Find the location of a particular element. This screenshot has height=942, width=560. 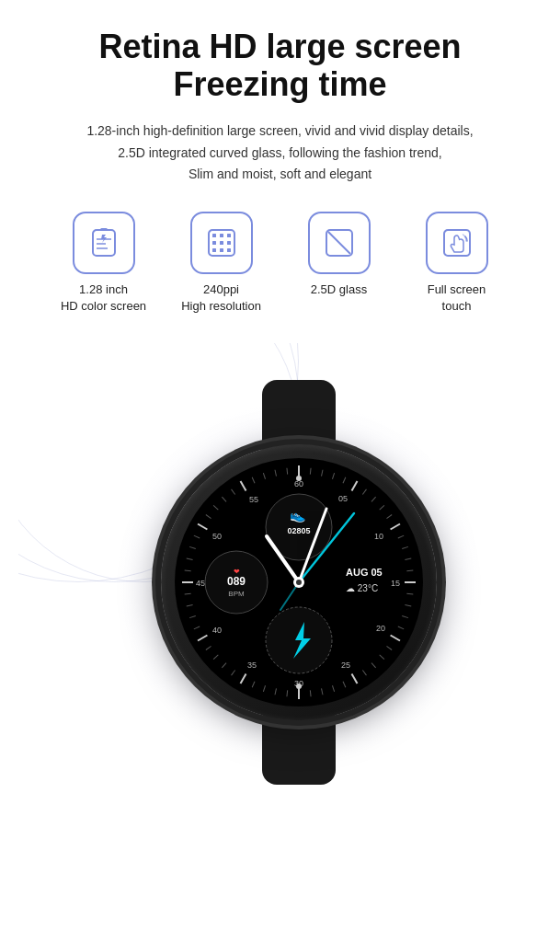

watch-band-bottom is located at coordinates (299, 748).